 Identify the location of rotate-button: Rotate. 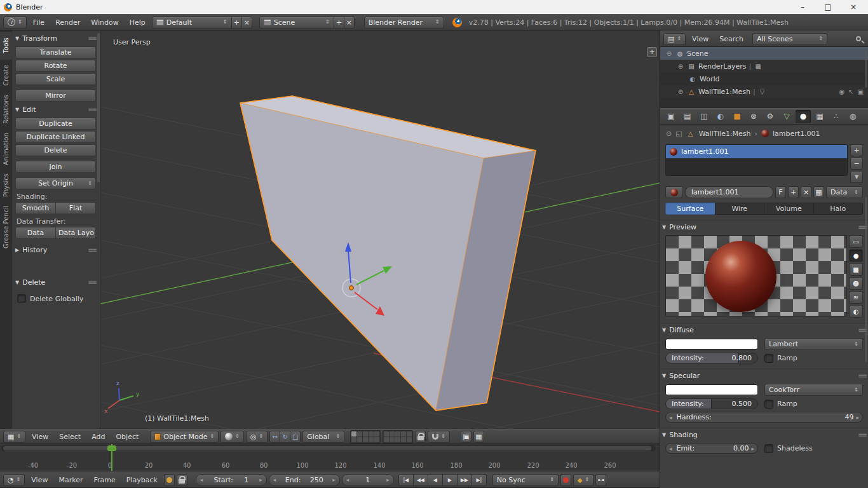
(56, 66).